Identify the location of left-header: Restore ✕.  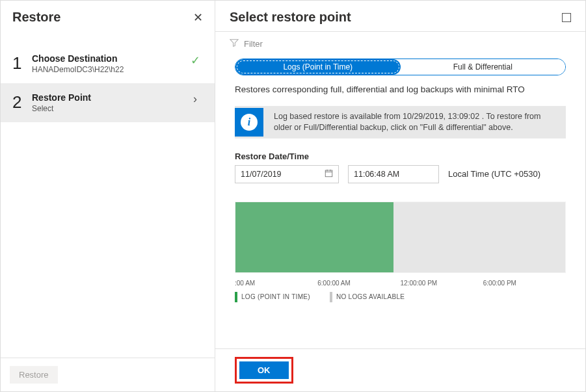
(108, 16).